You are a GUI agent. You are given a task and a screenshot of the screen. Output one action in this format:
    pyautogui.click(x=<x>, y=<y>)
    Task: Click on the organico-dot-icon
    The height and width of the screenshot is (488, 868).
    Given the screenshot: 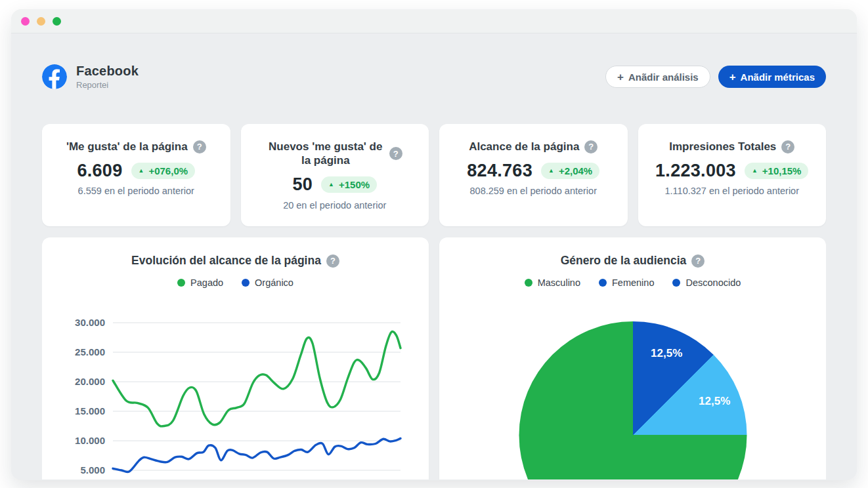 What is the action you would take?
    pyautogui.click(x=246, y=283)
    